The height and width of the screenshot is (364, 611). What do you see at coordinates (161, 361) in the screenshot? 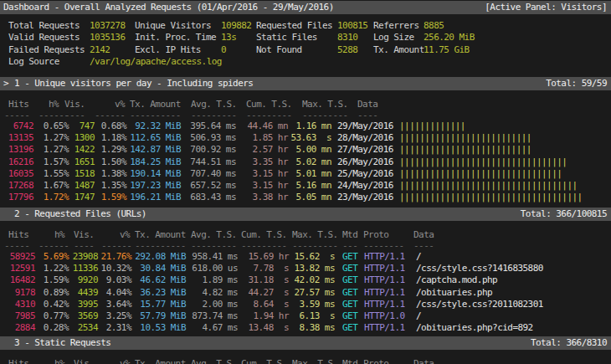
I see `column-header-tx: Tx. Amount` at bounding box center [161, 361].